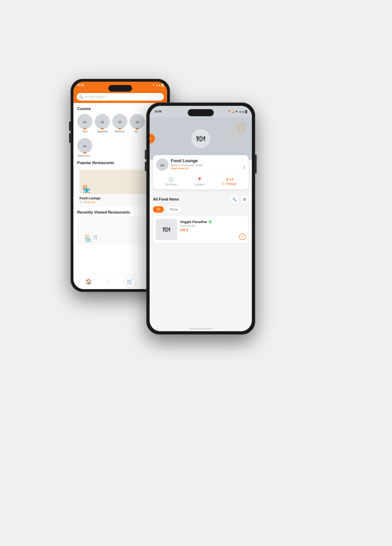  I want to click on food-items-title: All Food Items, so click(166, 199).